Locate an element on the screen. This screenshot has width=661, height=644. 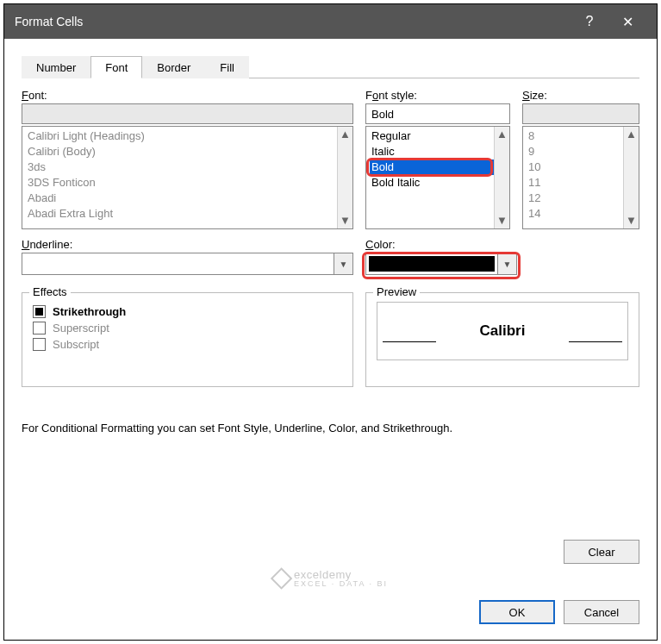
preview-box: Calibri is located at coordinates (502, 331).